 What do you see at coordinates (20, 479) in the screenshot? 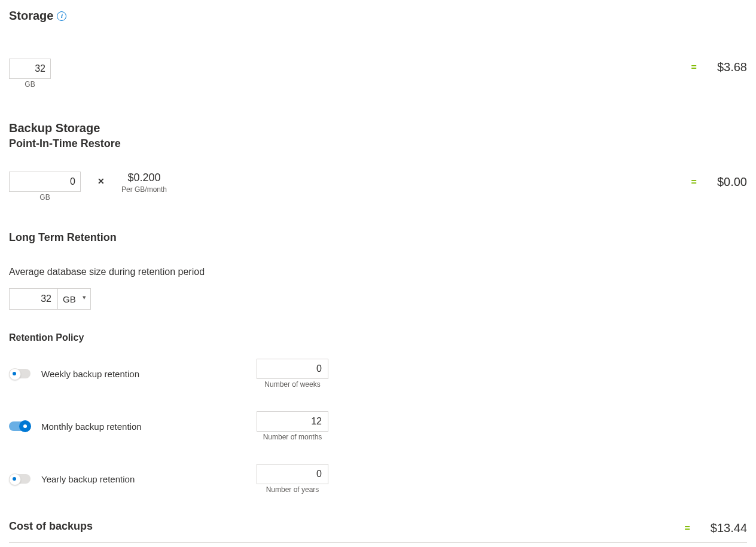
I see `yearly-retention-toggle` at bounding box center [20, 479].